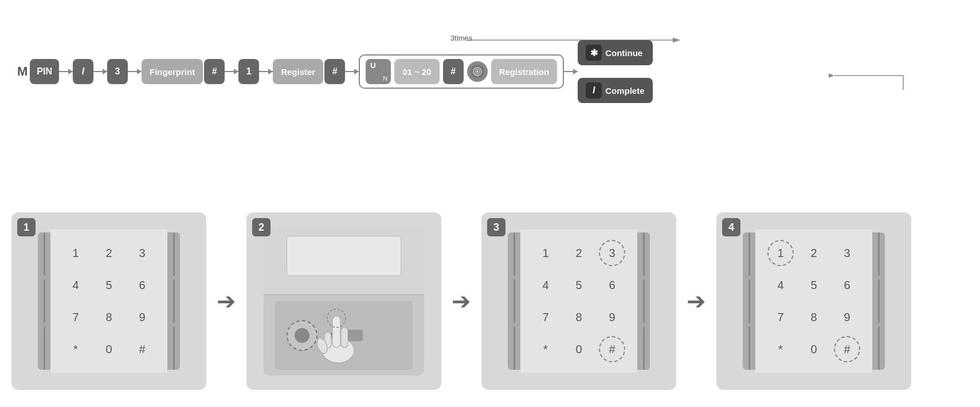 This screenshot has height=407, width=980. I want to click on key3-4: 4, so click(546, 285).